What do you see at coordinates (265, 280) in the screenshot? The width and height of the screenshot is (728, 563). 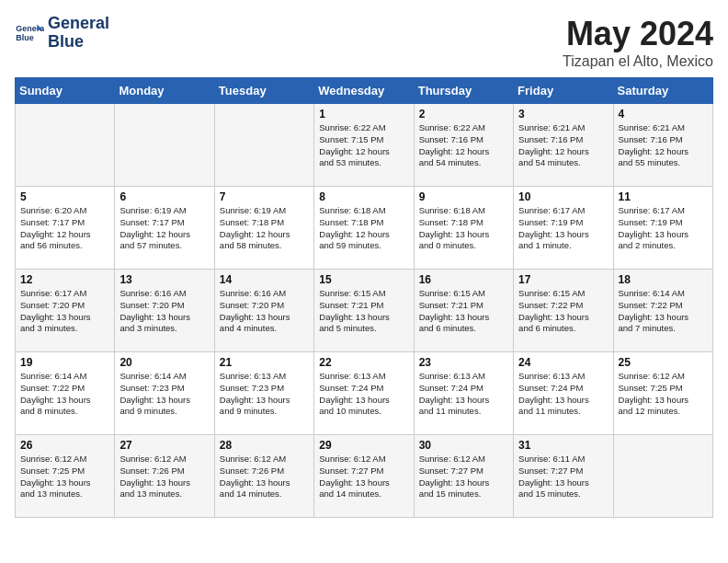 I see `day-number: 14` at bounding box center [265, 280].